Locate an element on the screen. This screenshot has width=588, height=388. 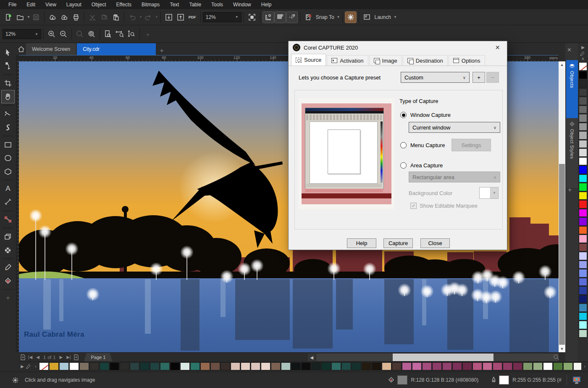
home-icon is located at coordinates (21, 49).